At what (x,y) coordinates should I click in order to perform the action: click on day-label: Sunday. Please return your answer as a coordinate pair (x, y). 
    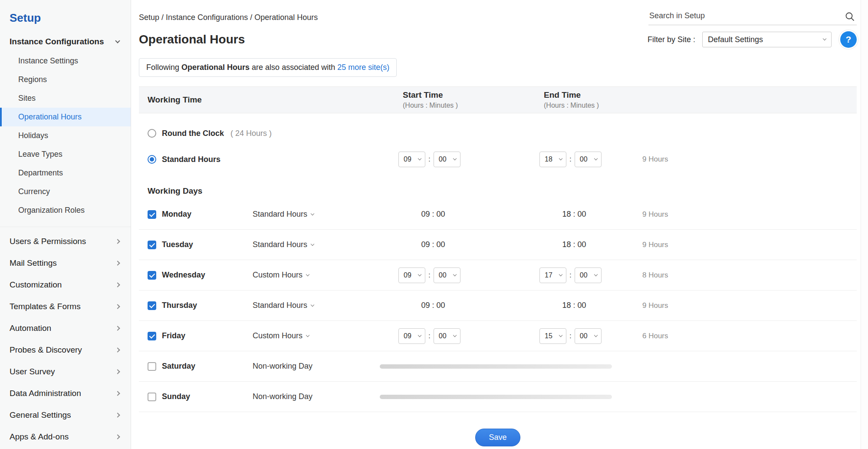
    Looking at the image, I should click on (176, 397).